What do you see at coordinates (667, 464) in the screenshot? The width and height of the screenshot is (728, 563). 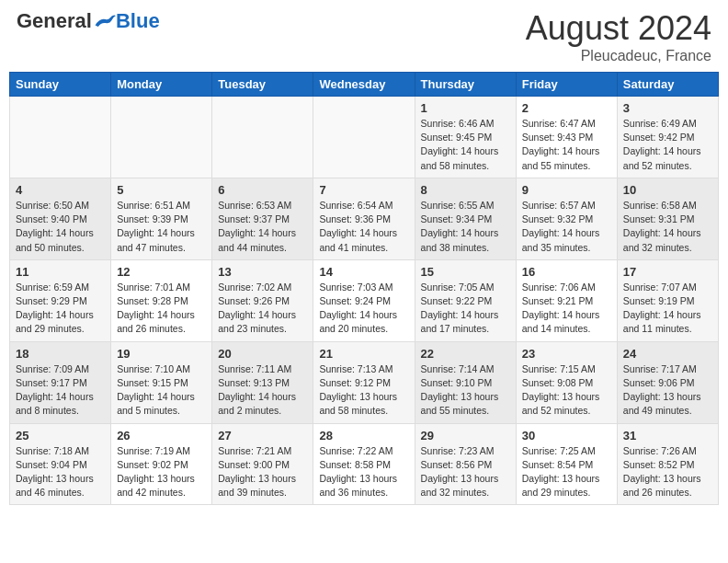 I see `calendar-cell: 31Sunrise: 7:26 AM Sunset: 8:52 PM Dayli…` at bounding box center [667, 464].